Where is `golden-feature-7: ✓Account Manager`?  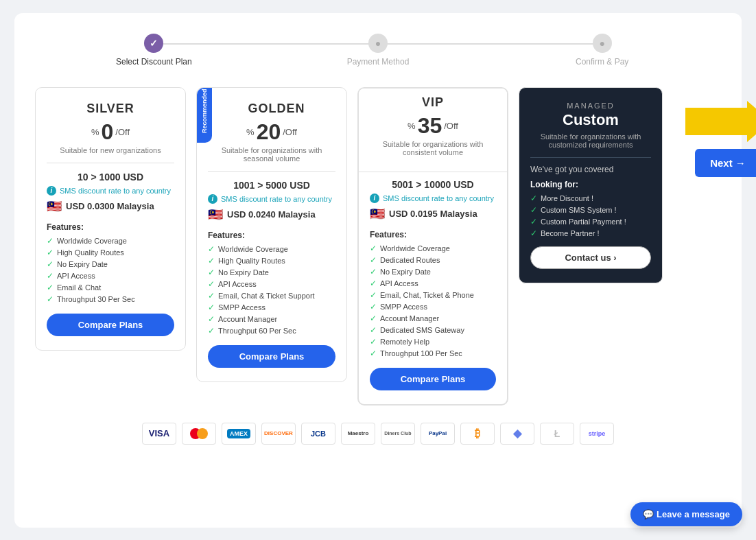
golden-feature-7: ✓Account Manager is located at coordinates (272, 319).